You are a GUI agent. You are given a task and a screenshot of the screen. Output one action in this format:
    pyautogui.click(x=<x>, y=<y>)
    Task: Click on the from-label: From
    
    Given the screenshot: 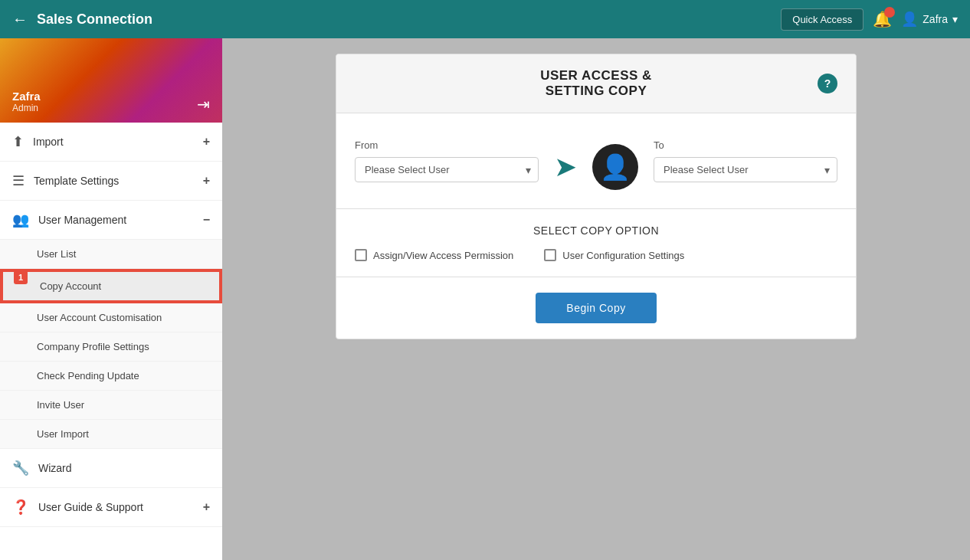 What is the action you would take?
    pyautogui.click(x=447, y=146)
    